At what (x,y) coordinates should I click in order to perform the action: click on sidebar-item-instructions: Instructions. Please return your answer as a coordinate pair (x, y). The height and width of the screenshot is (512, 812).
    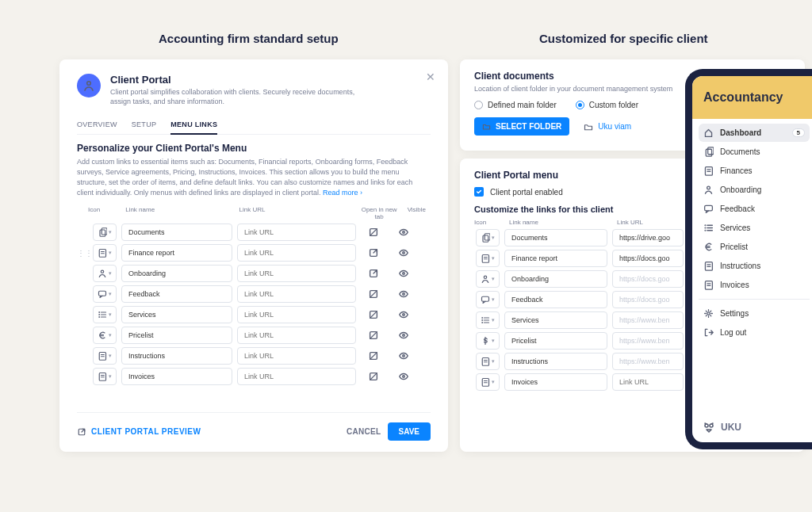
    Looking at the image, I should click on (754, 266).